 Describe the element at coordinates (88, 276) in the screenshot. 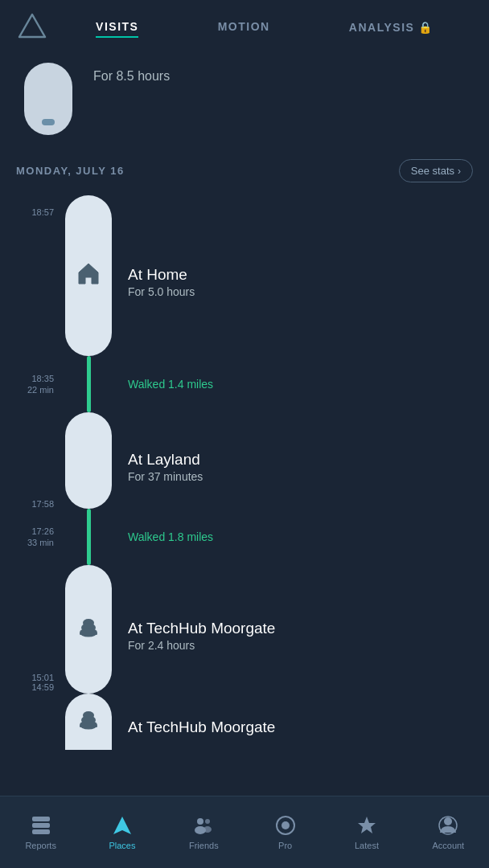

I see `home-icon` at that location.